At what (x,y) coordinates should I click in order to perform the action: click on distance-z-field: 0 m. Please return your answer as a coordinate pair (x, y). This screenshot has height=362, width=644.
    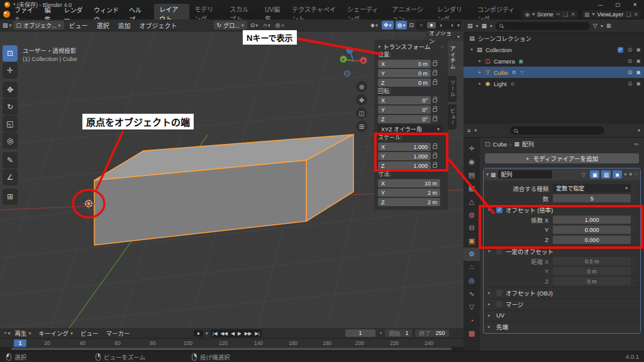
    Looking at the image, I should click on (592, 282).